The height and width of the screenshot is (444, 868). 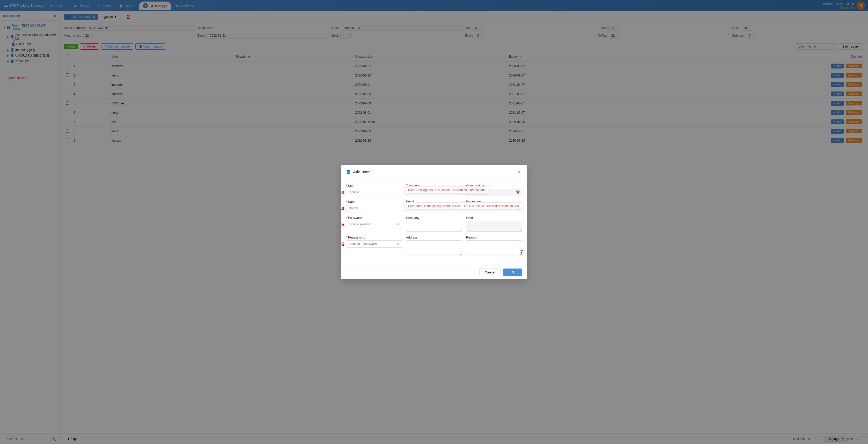 I want to click on remark-input, so click(x=494, y=248).